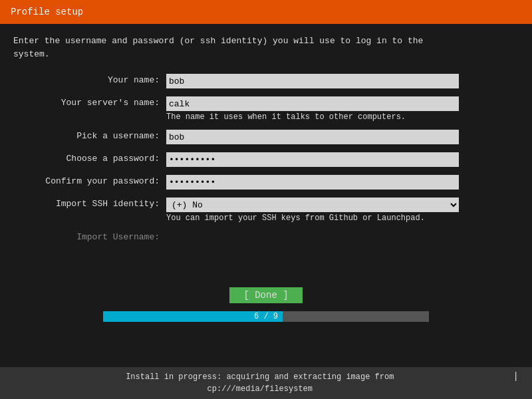  I want to click on done-button: [ Done ], so click(266, 295).